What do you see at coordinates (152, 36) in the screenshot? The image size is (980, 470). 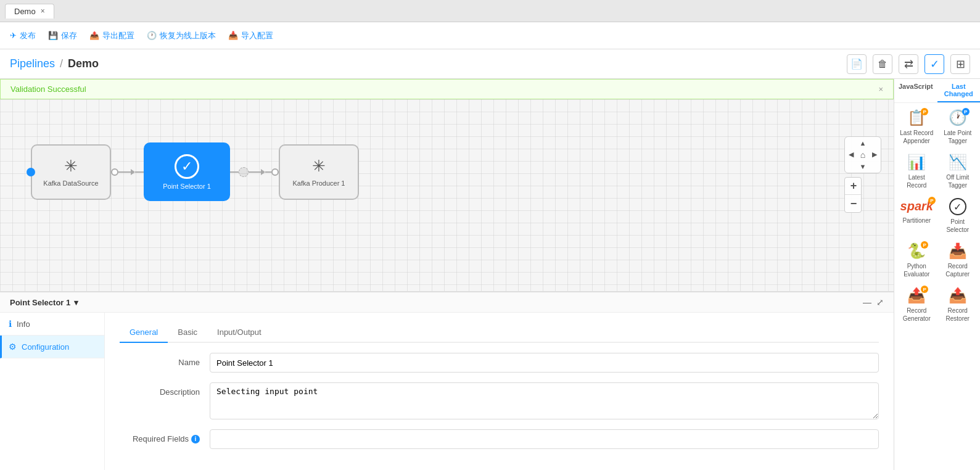 I see `restore-icon: 🕐` at bounding box center [152, 36].